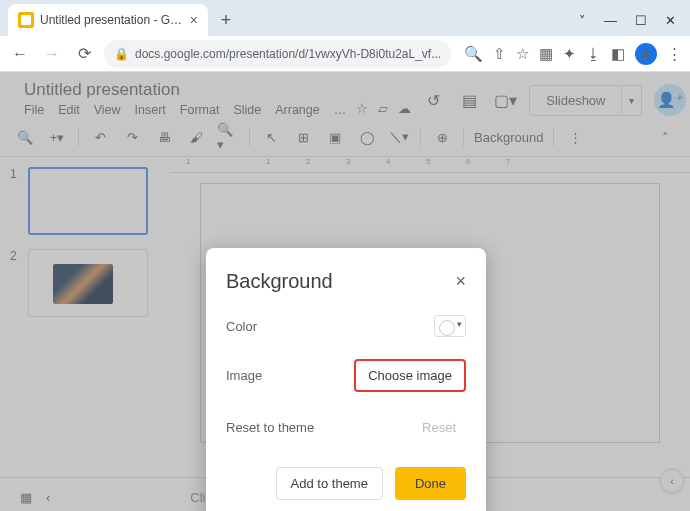  What do you see at coordinates (460, 282) in the screenshot?
I see `dialog-close-icon: ×` at bounding box center [460, 282].